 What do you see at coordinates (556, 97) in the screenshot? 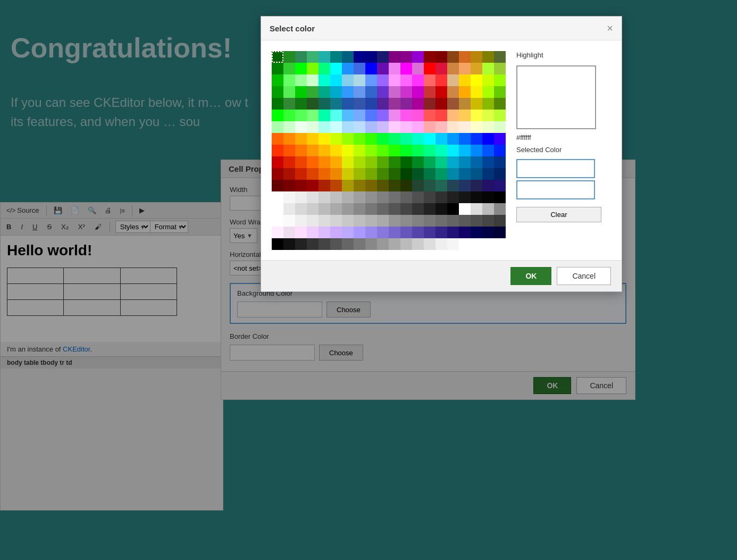
I see `highlight-box` at bounding box center [556, 97].